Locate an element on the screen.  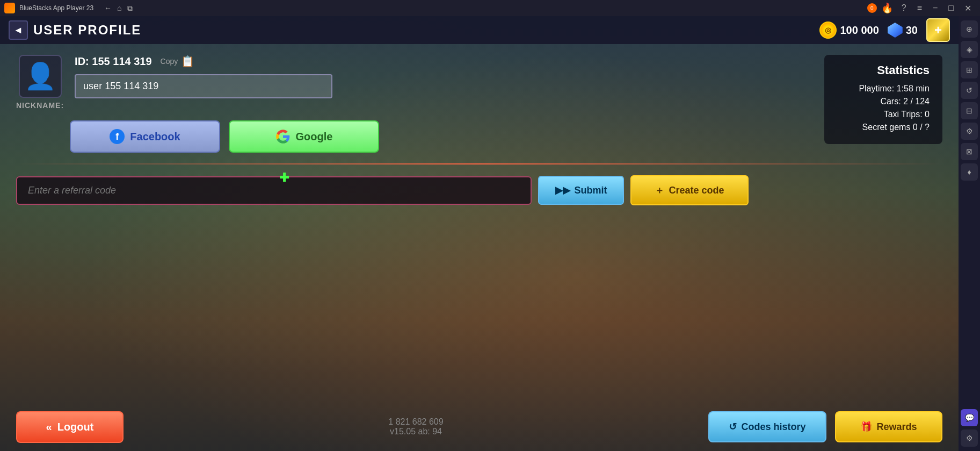
sidebar-btn-2: ◈ is located at coordinates (969, 49).